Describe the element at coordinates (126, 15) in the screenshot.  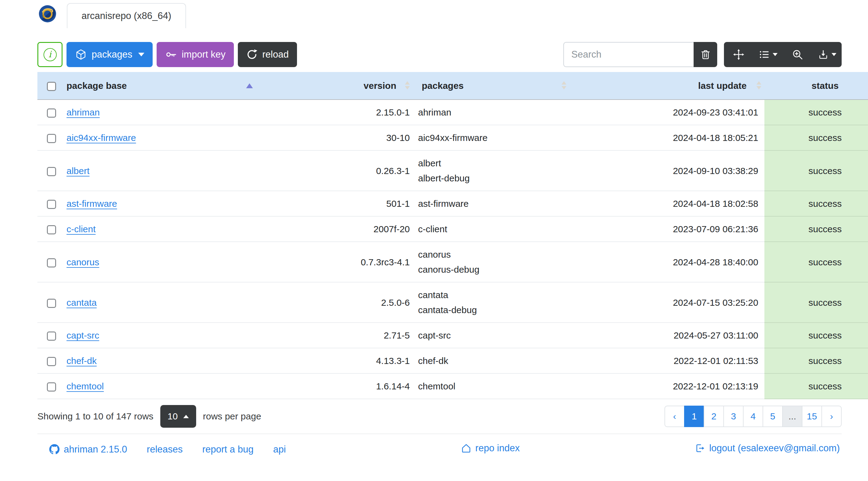
I see `tab-repository: arcanisrepo (x86_64)` at that location.